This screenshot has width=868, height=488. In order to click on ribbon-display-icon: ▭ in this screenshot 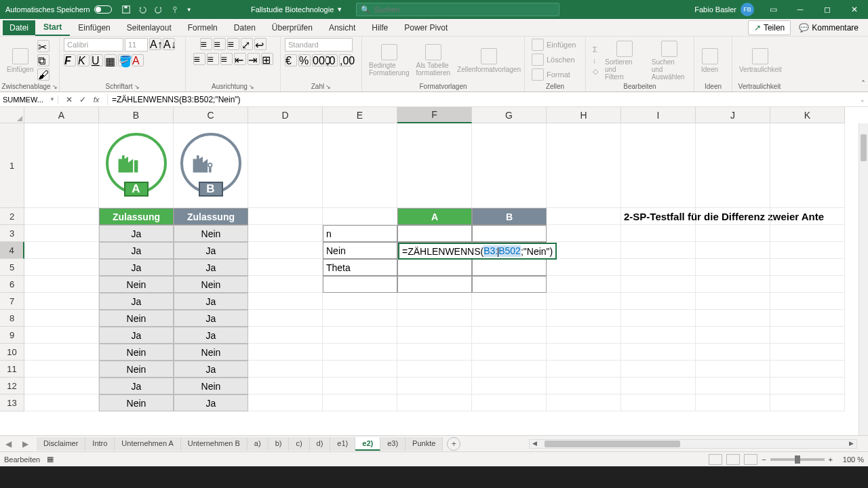, I will do `click(773, 9)`.